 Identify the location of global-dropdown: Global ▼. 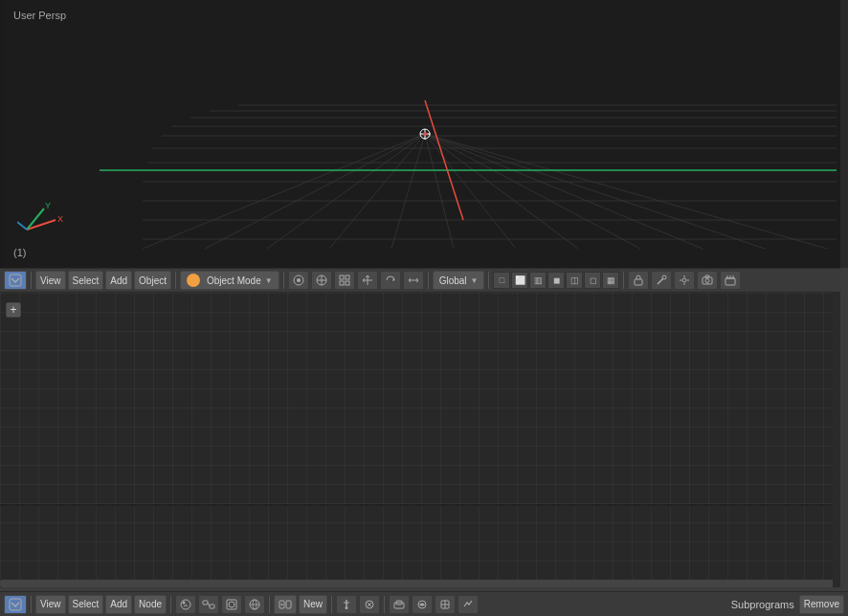
(459, 280).